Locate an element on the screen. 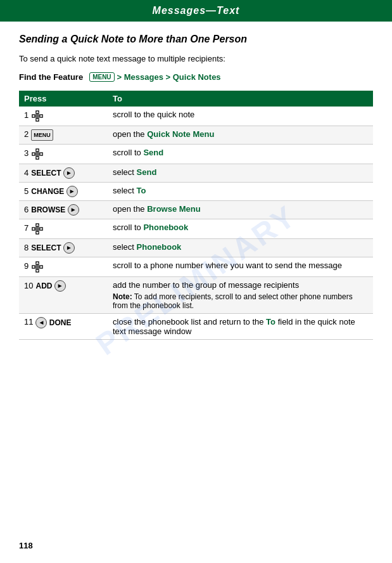 Image resolution: width=392 pixels, height=563 pixels. to-text: add the number to the group of message r… is located at coordinates (206, 285).